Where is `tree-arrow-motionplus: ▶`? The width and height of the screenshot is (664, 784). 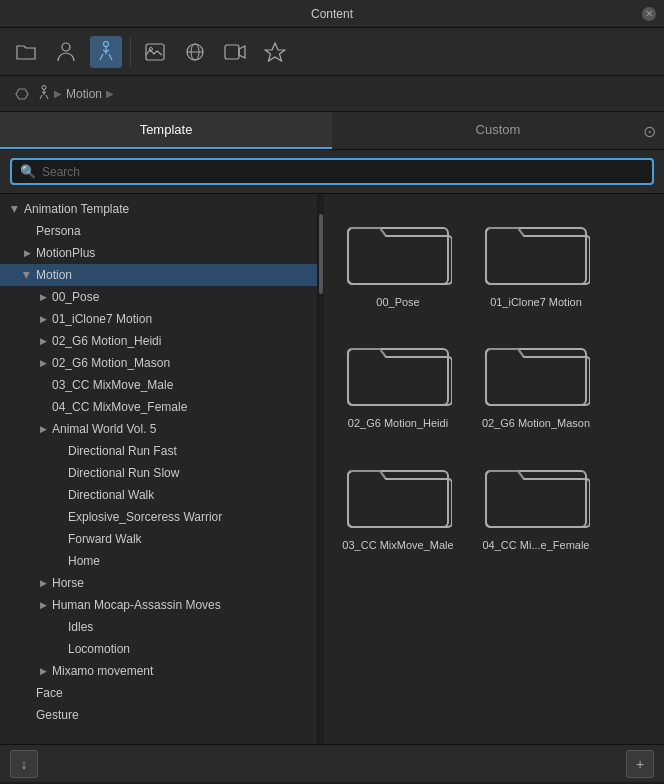 tree-arrow-motionplus: ▶ is located at coordinates (27, 253).